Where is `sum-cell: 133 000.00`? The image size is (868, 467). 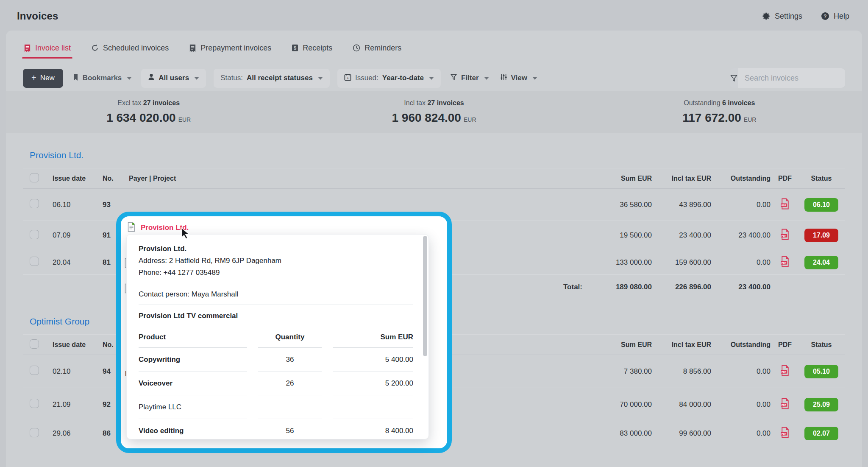 sum-cell: 133 000.00 is located at coordinates (622, 263).